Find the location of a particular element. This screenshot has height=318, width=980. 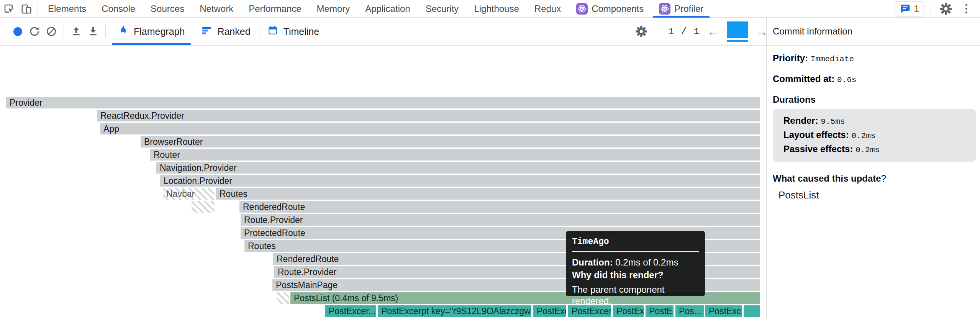

tooltip-component-name: TimeAgo is located at coordinates (635, 242).